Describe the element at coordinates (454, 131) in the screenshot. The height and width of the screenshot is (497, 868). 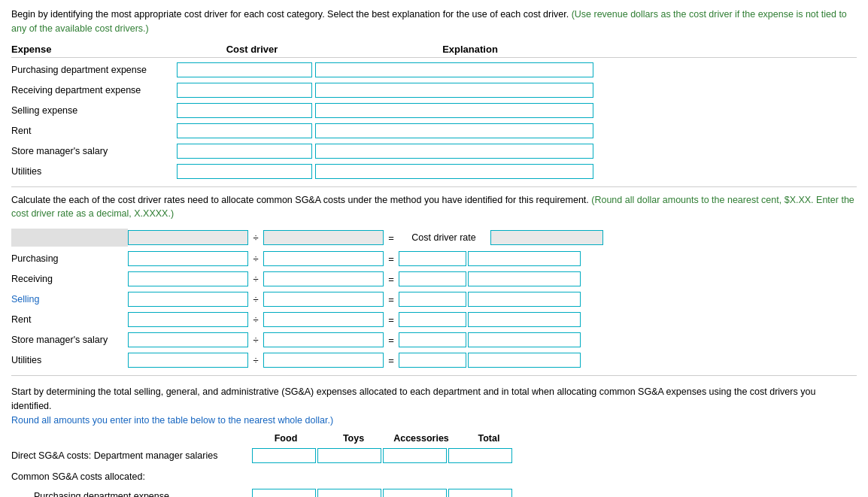
I see `explanation-input-rent` at that location.